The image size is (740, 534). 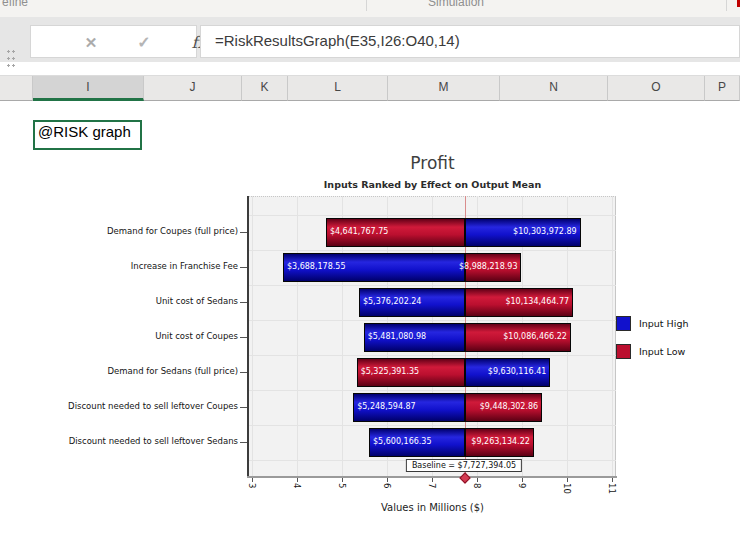 I want to click on bar-value-right: $10,086,466.22, so click(x=535, y=336).